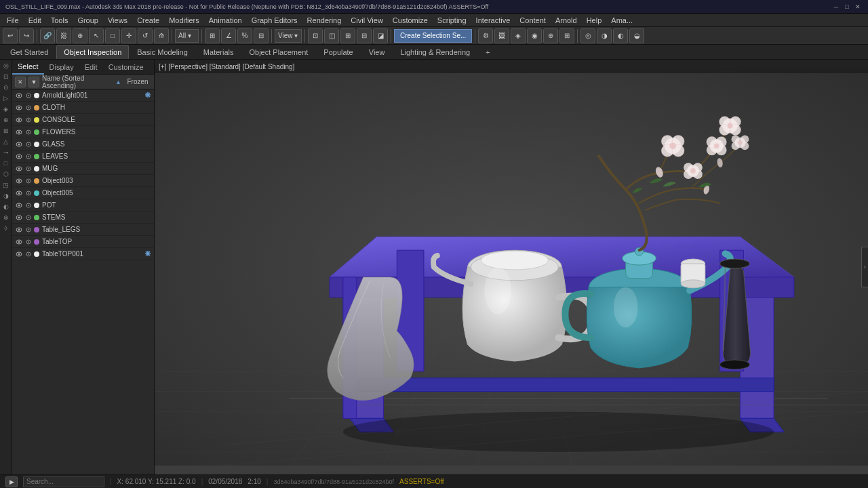 The image size is (868, 488). Describe the element at coordinates (6, 131) in the screenshot. I see `left-icon-6: ⊞` at that location.